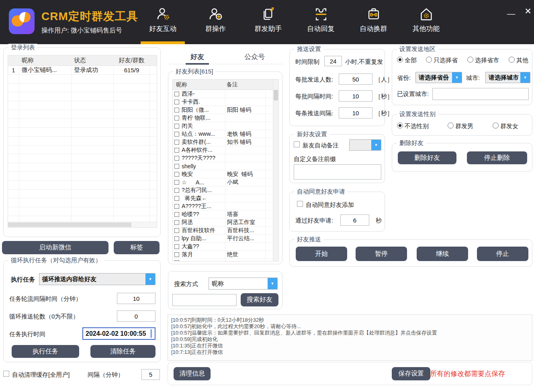 This screenshot has height=392, width=534. What do you see at coordinates (55, 247) in the screenshot?
I see `start-new-wechat-button: 启动新微信` at bounding box center [55, 247].